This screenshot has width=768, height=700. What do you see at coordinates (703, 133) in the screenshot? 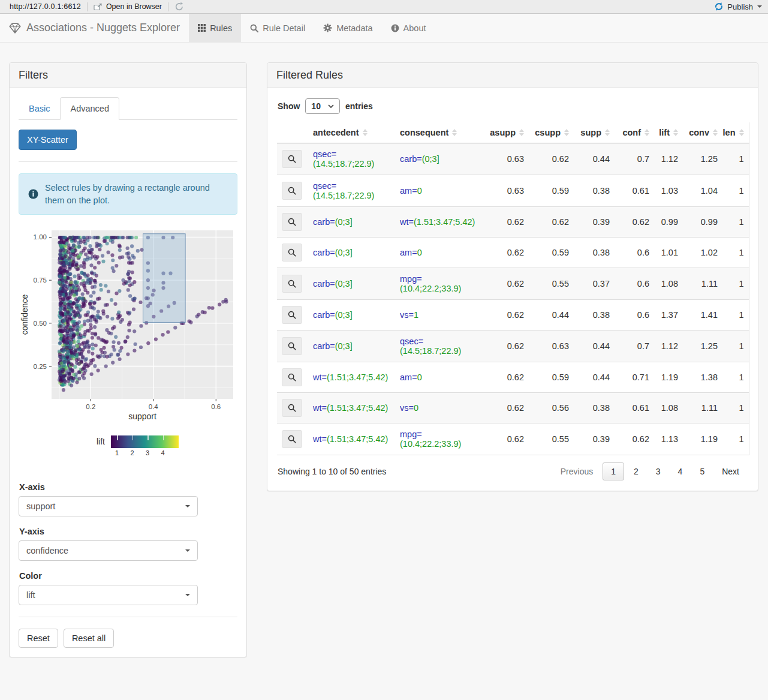
I see `column-header-conv: conv` at bounding box center [703, 133].